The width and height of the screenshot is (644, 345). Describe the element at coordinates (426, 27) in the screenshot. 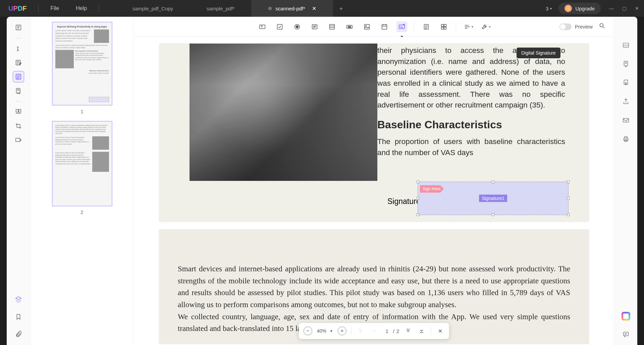

I see `form-recognition-button` at that location.